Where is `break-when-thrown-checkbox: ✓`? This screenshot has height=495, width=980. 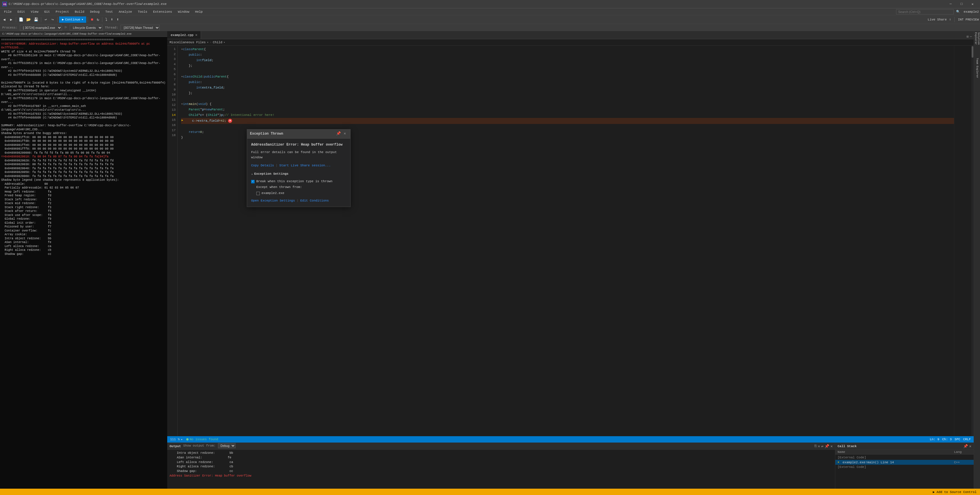 break-when-thrown-checkbox: ✓ is located at coordinates (253, 182).